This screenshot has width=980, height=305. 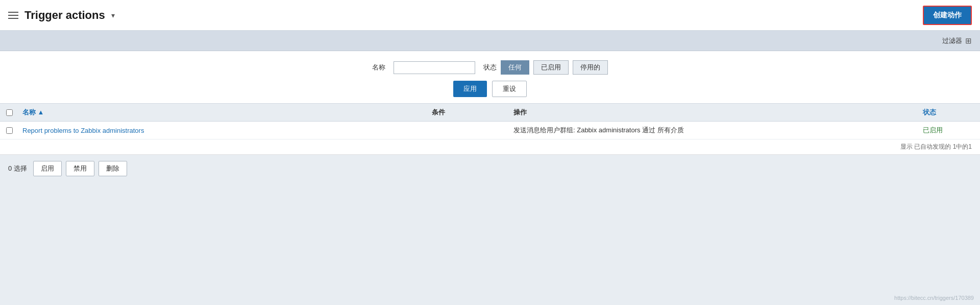 What do you see at coordinates (490, 147) in the screenshot?
I see `table-info: 显示 已自动发现的 1中的1` at bounding box center [490, 147].